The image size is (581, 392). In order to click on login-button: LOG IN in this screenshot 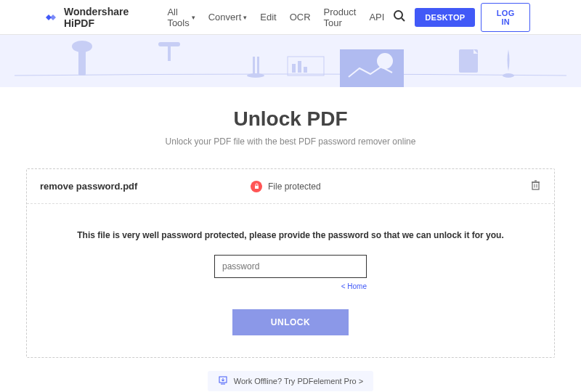, I will do `click(505, 17)`.